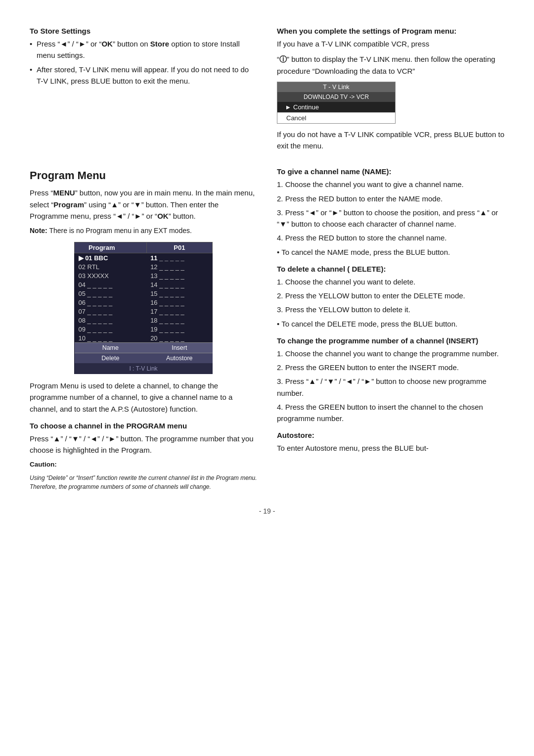 This screenshot has width=534, height=756. I want to click on autostore-heading: Autostore:, so click(391, 435).